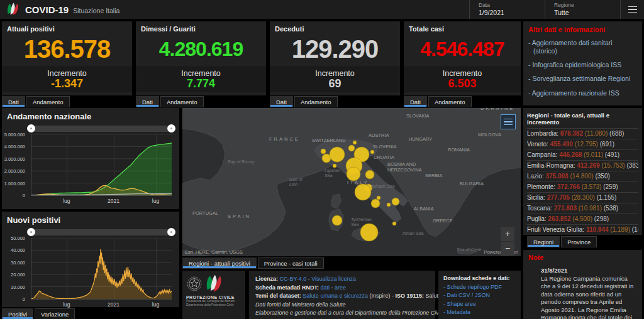  I want to click on region-current-positives: (4.500), so click(583, 219).